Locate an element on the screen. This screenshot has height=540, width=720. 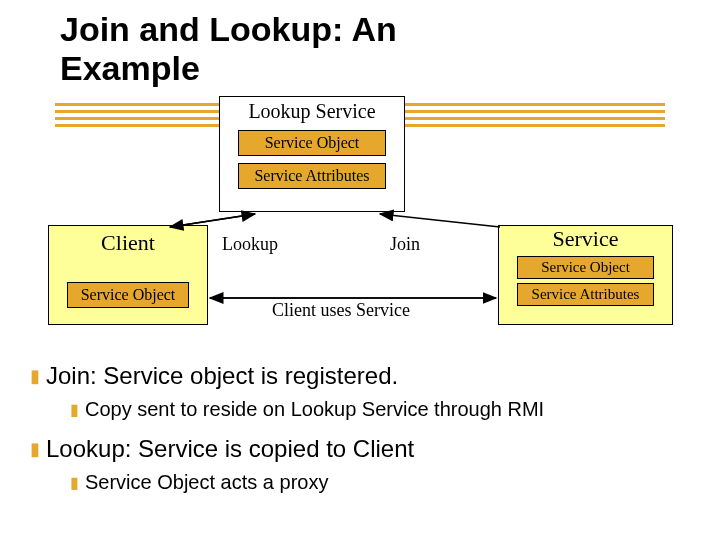
bullet-join: ▮Join: Service object is registered. is located at coordinates (355, 376).